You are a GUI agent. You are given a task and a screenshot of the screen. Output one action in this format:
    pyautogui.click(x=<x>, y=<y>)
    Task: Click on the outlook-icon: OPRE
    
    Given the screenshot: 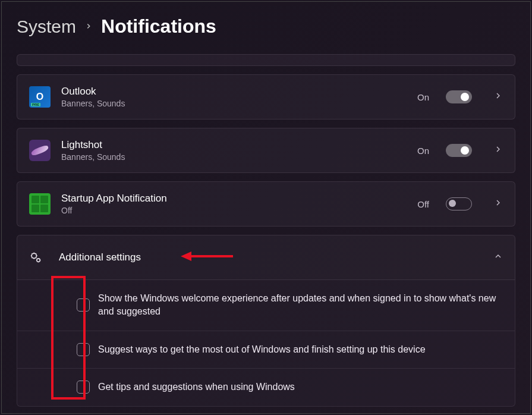 What is the action you would take?
    pyautogui.click(x=40, y=97)
    